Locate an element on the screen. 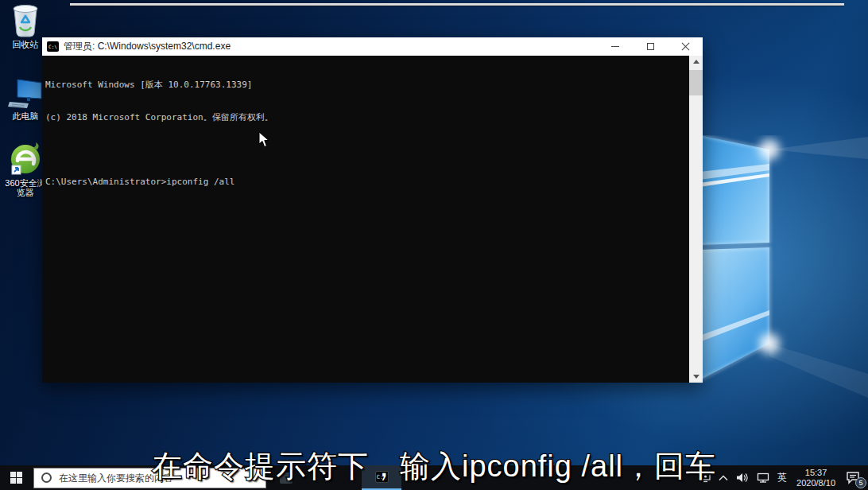 This screenshot has width=868, height=490. close-icon is located at coordinates (685, 46).